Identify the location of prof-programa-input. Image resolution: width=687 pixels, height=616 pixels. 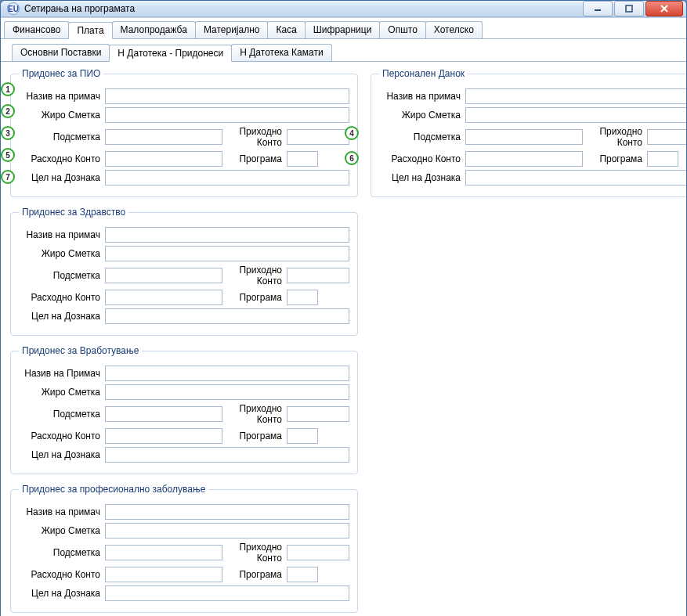
(302, 575).